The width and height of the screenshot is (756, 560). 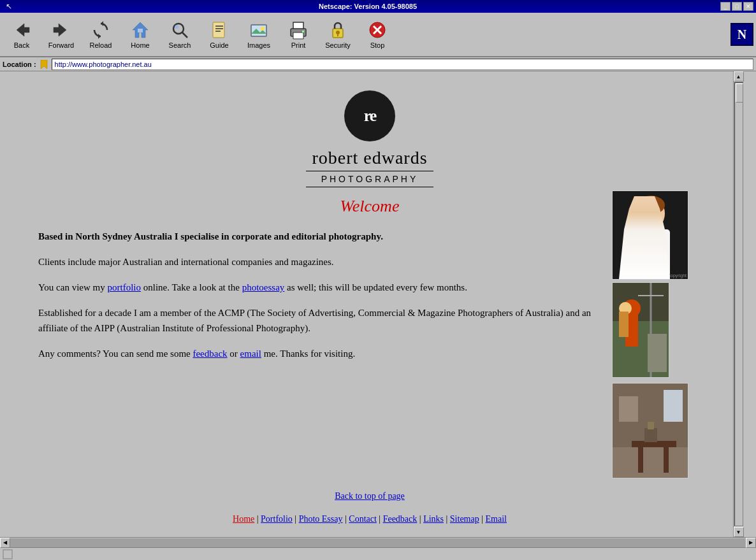 I want to click on scroll-thumb, so click(x=739, y=93).